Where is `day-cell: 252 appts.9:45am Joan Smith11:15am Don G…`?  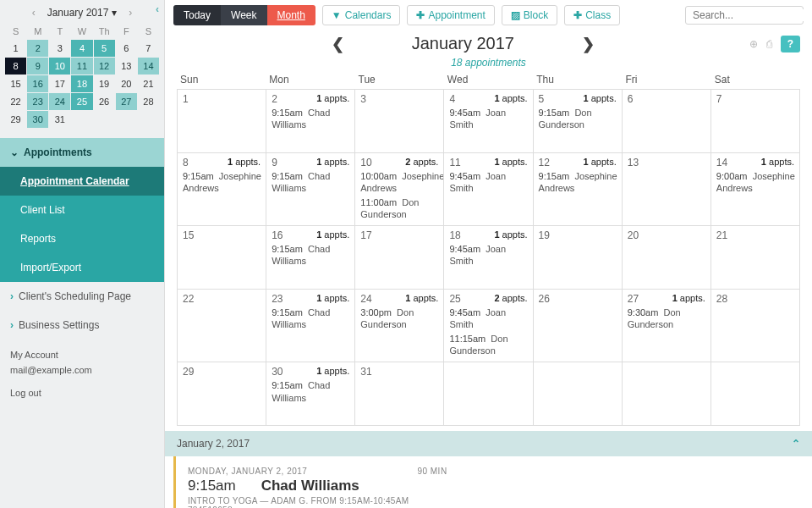 day-cell: 252 appts.9:45am Joan Smith11:15am Don G… is located at coordinates (489, 325).